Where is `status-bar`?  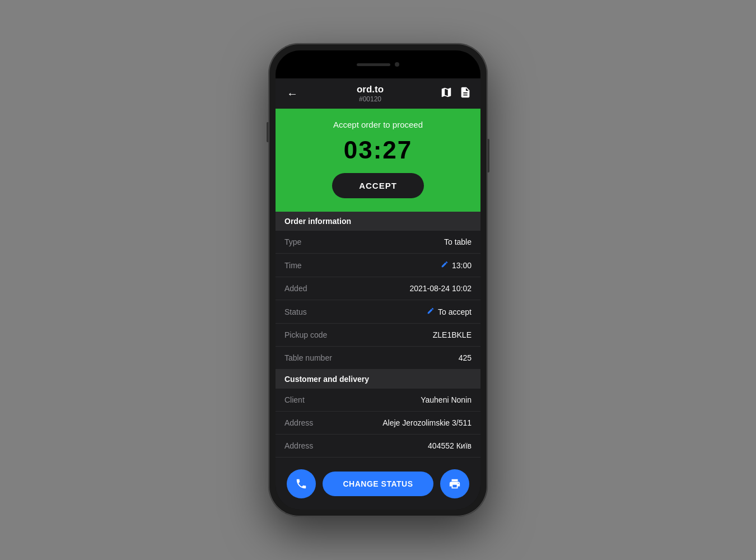
status-bar is located at coordinates (378, 64).